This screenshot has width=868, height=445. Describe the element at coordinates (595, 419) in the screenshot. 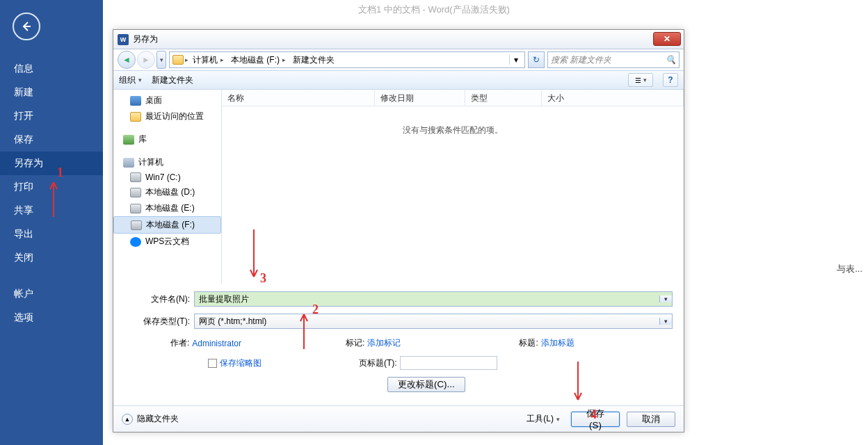

I see `save-button: 保存(S)` at that location.